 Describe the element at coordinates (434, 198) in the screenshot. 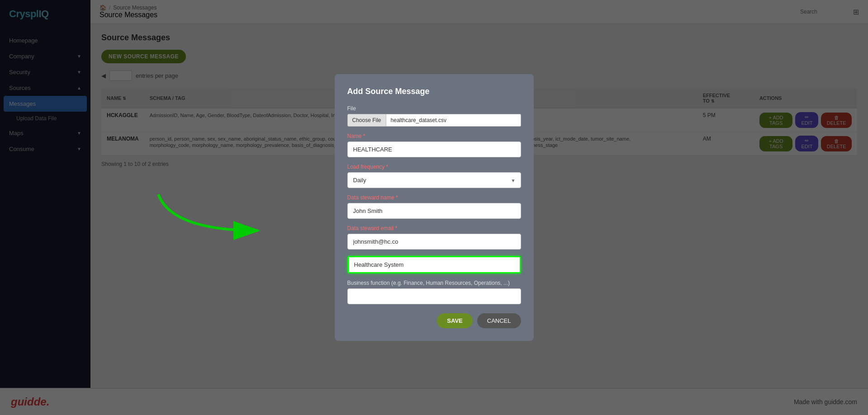

I see `steward-name-label: Data steward name *` at that location.